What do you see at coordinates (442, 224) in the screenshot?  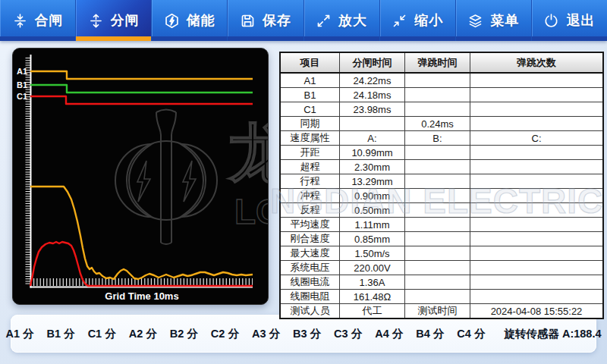 I see `table-row: 平均速度1.11mm` at bounding box center [442, 224].